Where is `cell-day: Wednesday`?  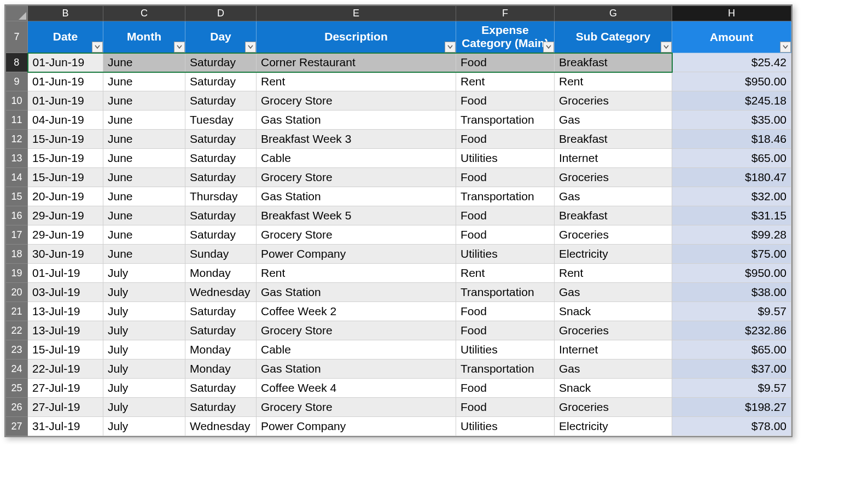
cell-day: Wednesday is located at coordinates (221, 292).